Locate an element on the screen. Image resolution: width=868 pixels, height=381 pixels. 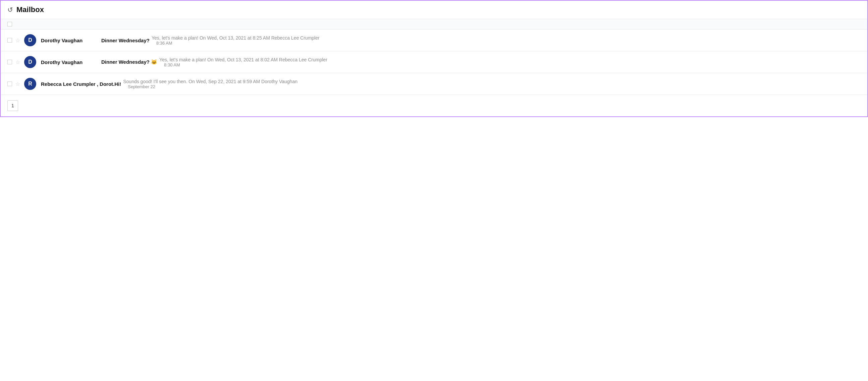
avatar-3: R is located at coordinates (30, 84).